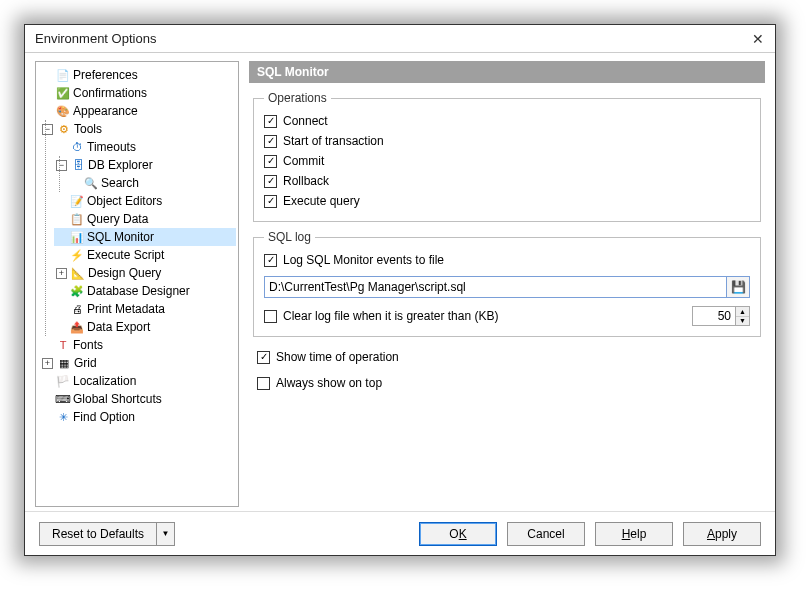 This screenshot has width=808, height=593. What do you see at coordinates (138, 399) in the screenshot?
I see `tree-item-global-shortcuts: ⌨Global Shortcuts` at bounding box center [138, 399].